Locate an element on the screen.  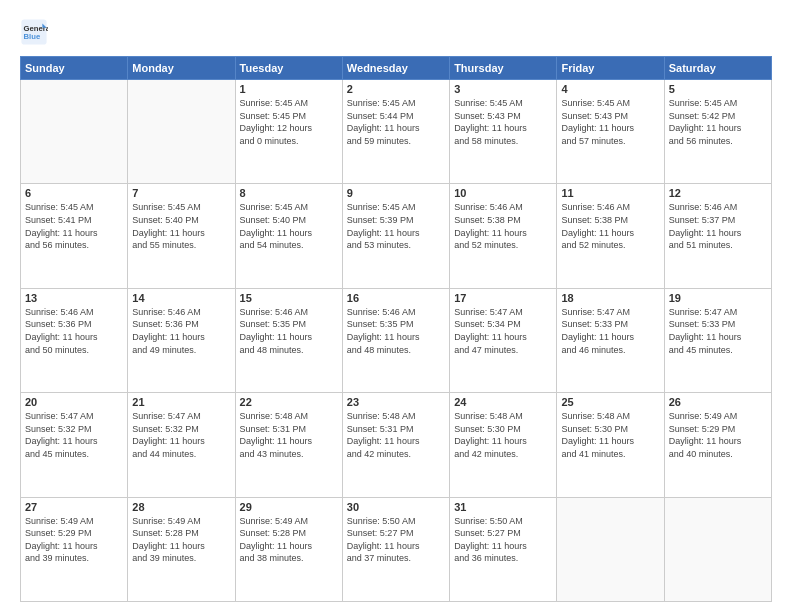
calendar-cell: 7Sunrise: 5:45 AM Sunset: 5:40 PM Daylig… is located at coordinates (182, 236).